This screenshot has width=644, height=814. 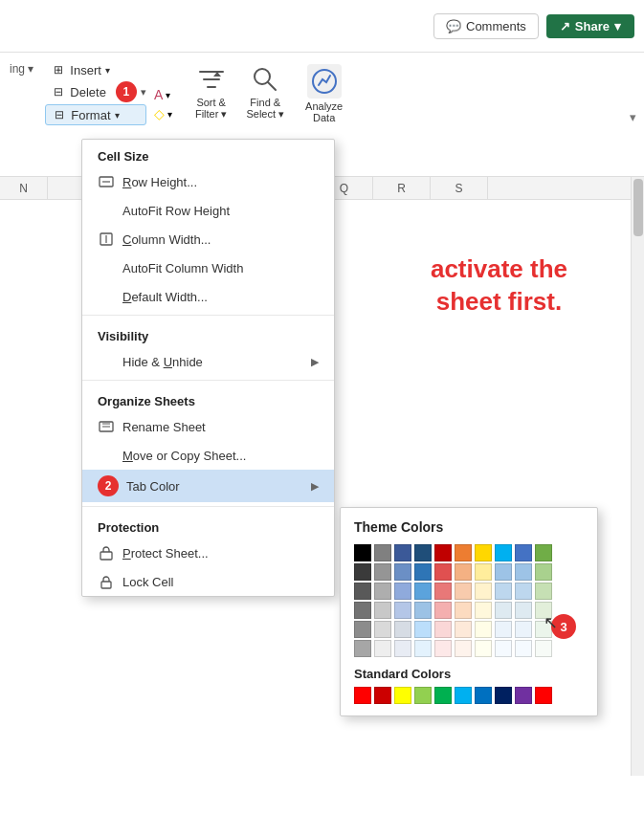 I want to click on format-button: ⊟ Format ▾, so click(x=96, y=115).